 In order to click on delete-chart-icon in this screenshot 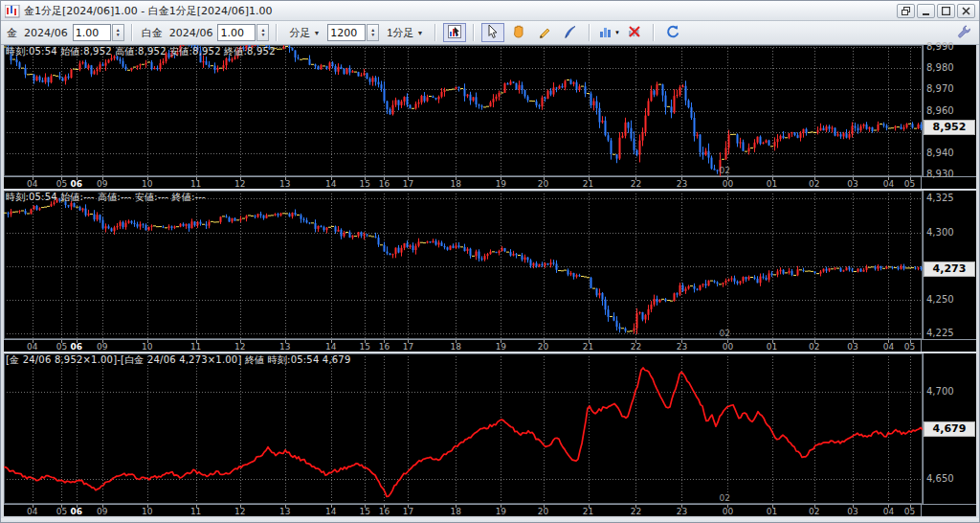, I will do `click(635, 33)`.